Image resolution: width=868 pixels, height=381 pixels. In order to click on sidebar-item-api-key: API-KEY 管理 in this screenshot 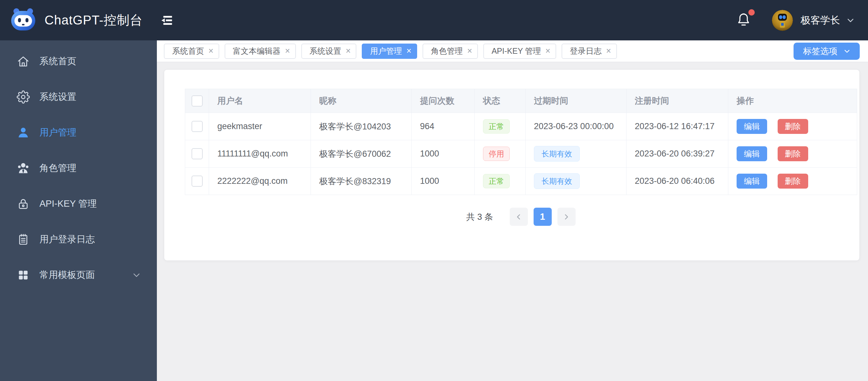, I will do `click(79, 204)`.